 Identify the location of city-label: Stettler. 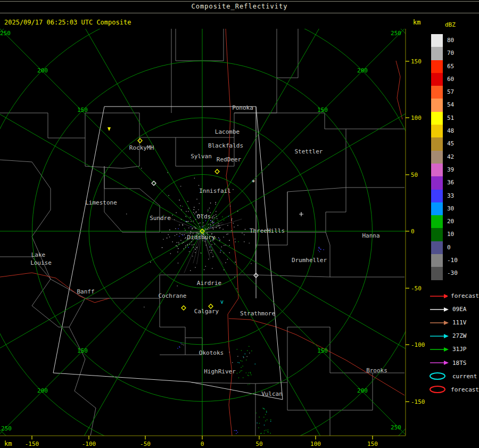
(309, 151).